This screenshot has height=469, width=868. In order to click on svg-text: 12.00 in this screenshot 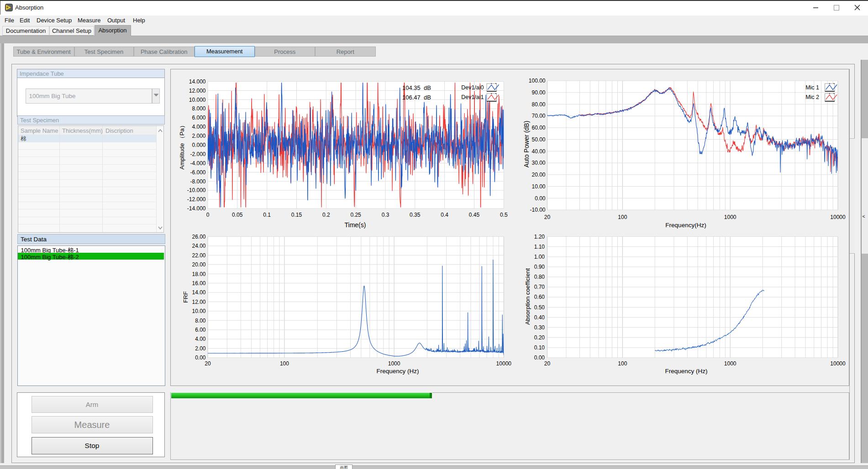, I will do `click(199, 302)`.